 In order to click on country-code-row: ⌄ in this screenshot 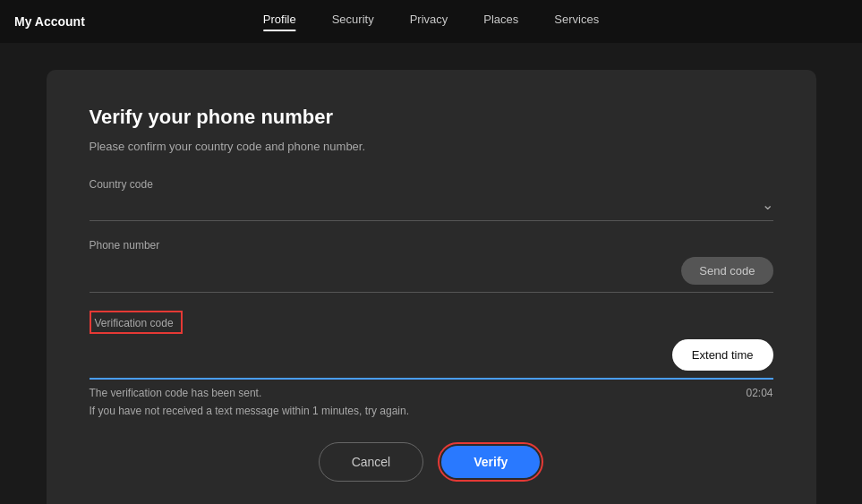, I will do `click(431, 209)`.